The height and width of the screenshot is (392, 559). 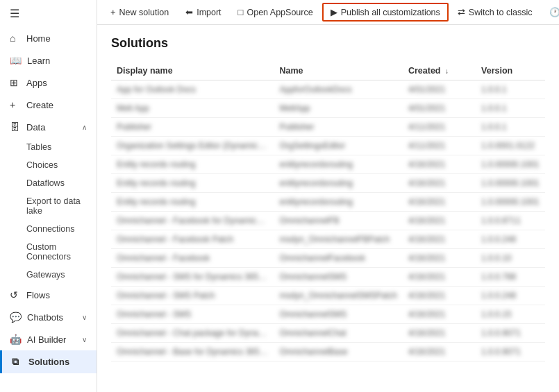 What do you see at coordinates (510, 165) in the screenshot?
I see `cell-version: 1.0.00000.1001` at bounding box center [510, 165].